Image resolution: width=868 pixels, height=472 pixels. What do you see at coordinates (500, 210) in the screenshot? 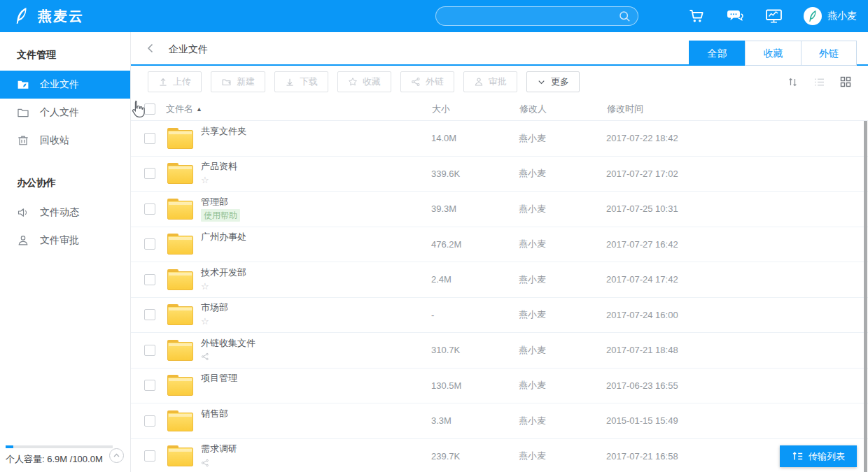
I see `table-row: 管理部 使用帮助 39.3M 燕小麦 2017-07-25 10:31` at bounding box center [500, 210].